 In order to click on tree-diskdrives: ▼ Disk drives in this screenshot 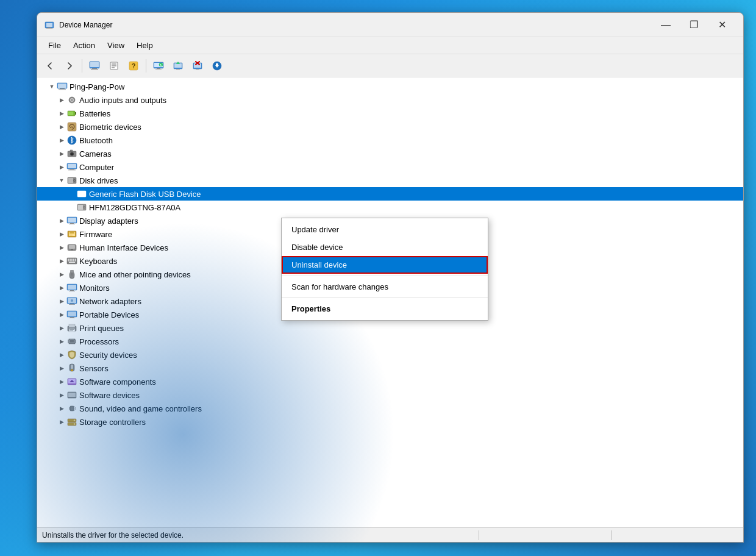, I will do `click(390, 180)`.